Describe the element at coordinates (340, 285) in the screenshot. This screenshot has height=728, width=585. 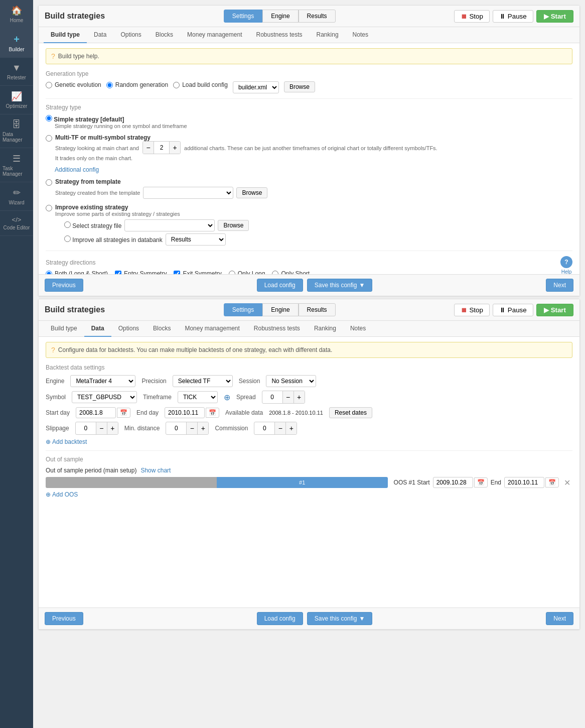
I see `save-config-button-1: Save this config ▼` at that location.